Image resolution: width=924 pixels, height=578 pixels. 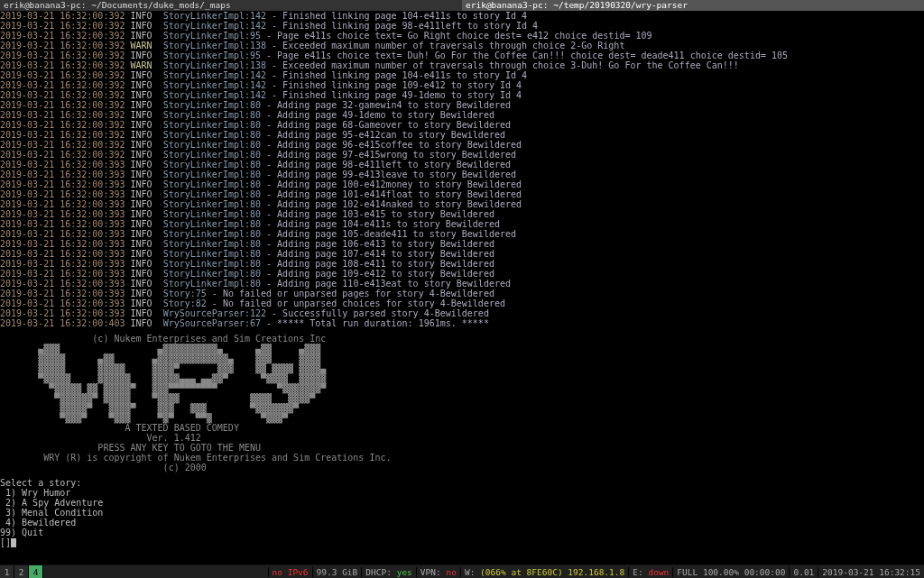 What do you see at coordinates (461, 399) in the screenshot?
I see `ascii-art-line: ▀▓▓▓▓▓▓▀ ▓▓▓▓▓ ▀▓▓▓▓ ▓▓▓▓ ▓▓▓▓▀` at bounding box center [461, 399].